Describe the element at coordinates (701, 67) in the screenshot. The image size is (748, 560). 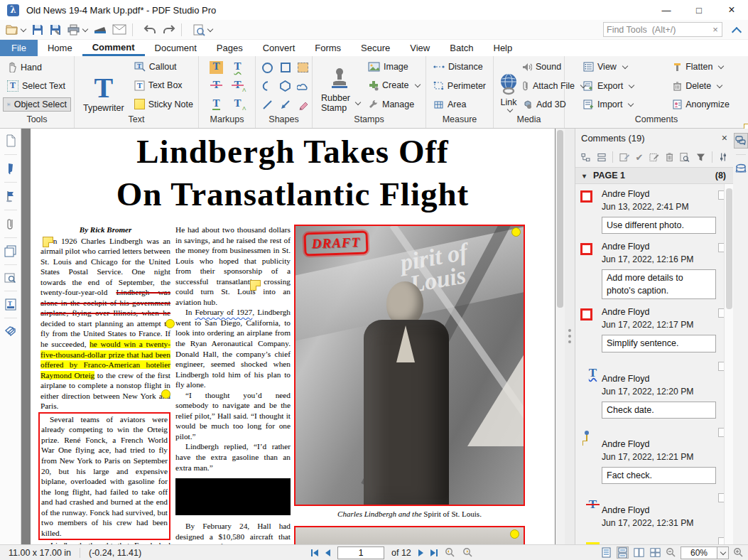
I see `flatten-comments-button: Flatten` at that location.